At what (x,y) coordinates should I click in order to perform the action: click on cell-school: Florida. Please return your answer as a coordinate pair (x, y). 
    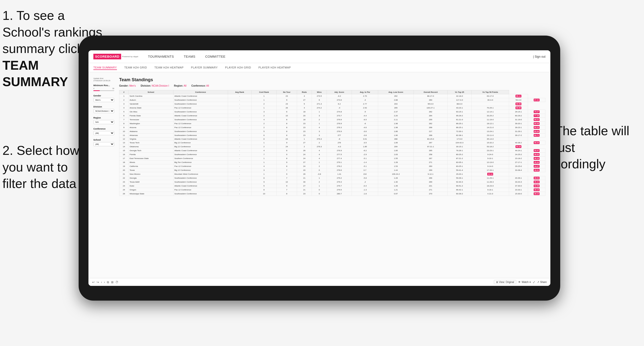
    Looking at the image, I should click on (151, 155).